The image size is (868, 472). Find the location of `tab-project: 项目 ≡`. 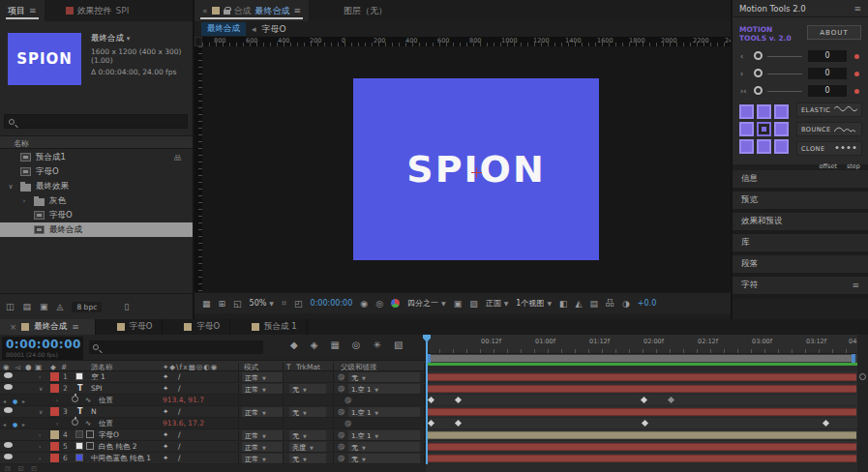

tab-project: 项目 ≡ is located at coordinates (22, 11).